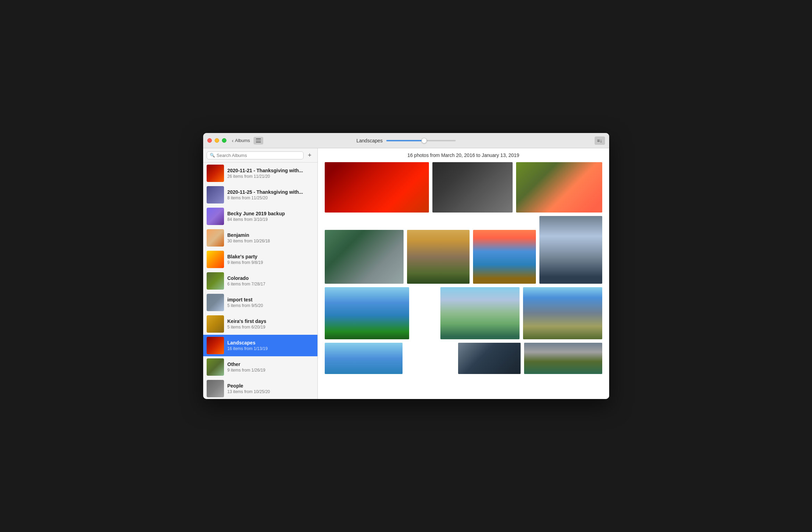 The width and height of the screenshot is (812, 532). What do you see at coordinates (271, 238) in the screenshot?
I see `album-info-benjamin: Benjamin 30 items from 10/26/18` at bounding box center [271, 238].